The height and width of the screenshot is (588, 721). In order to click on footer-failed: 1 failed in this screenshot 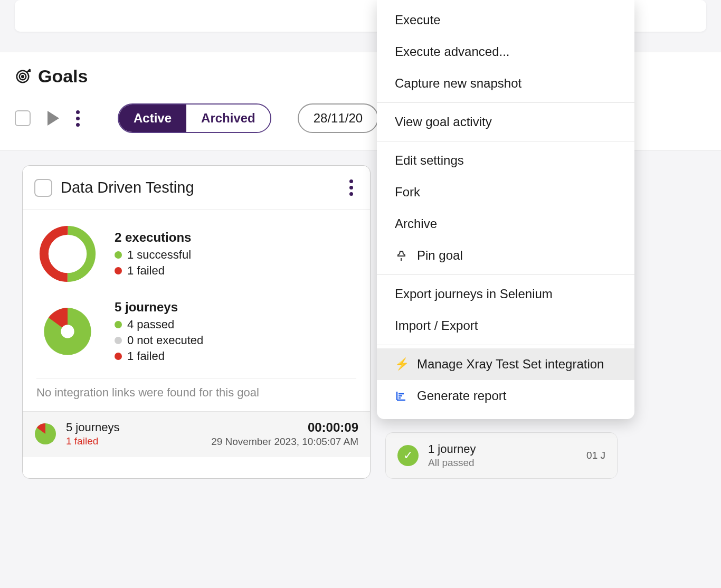, I will do `click(138, 441)`.